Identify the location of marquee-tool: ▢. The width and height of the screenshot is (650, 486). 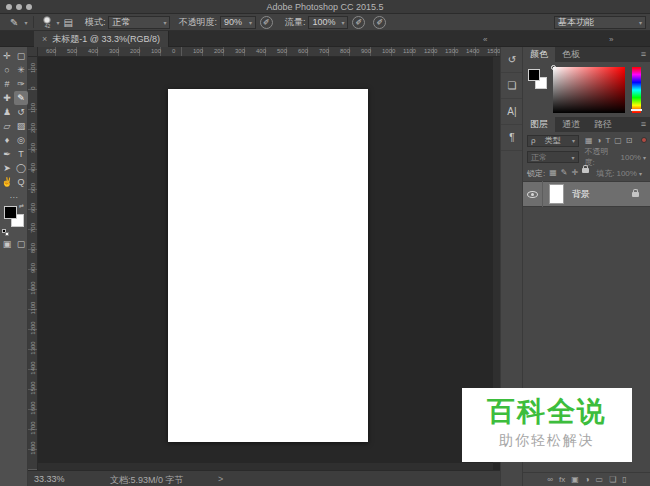
(21, 56).